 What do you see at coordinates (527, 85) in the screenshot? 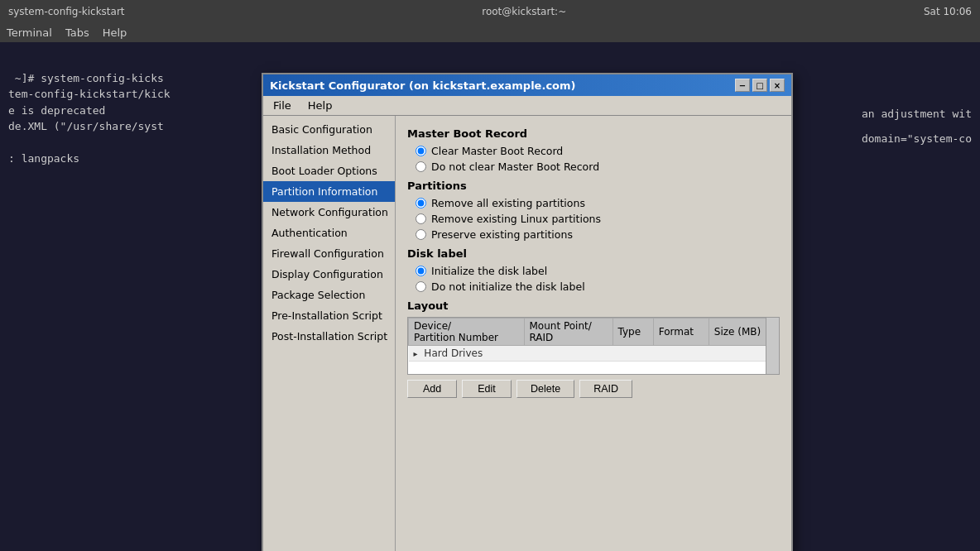
I see `dialog-titlebar: Kickstart Configurator (on kickstart.exa…` at bounding box center [527, 85].